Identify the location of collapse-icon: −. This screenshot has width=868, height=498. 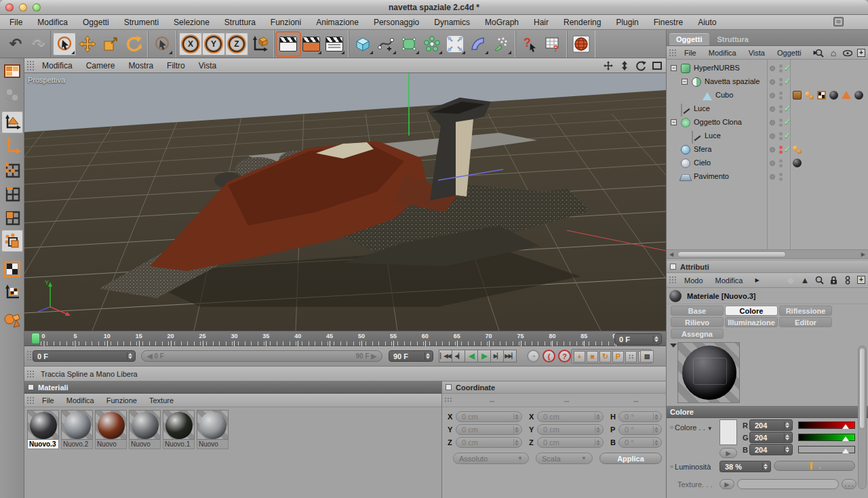
(674, 122).